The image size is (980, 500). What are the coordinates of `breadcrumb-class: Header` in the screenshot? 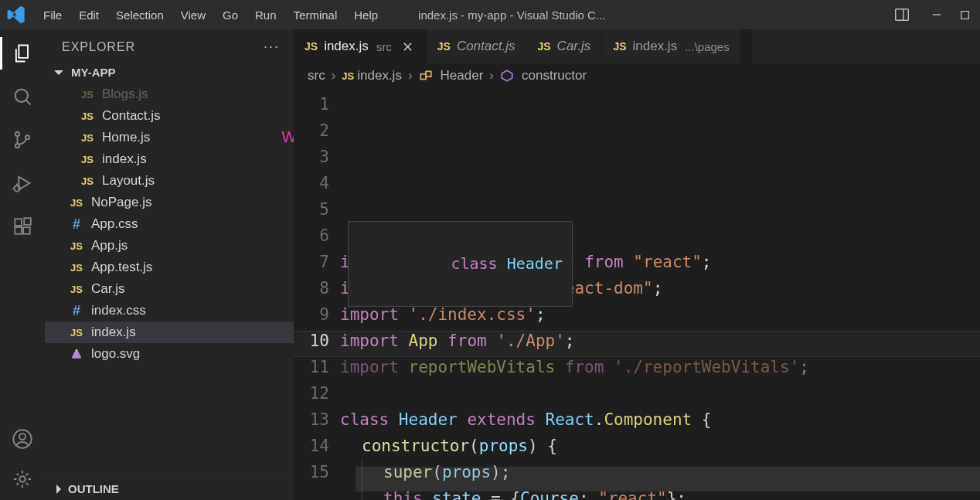 It's located at (451, 76).